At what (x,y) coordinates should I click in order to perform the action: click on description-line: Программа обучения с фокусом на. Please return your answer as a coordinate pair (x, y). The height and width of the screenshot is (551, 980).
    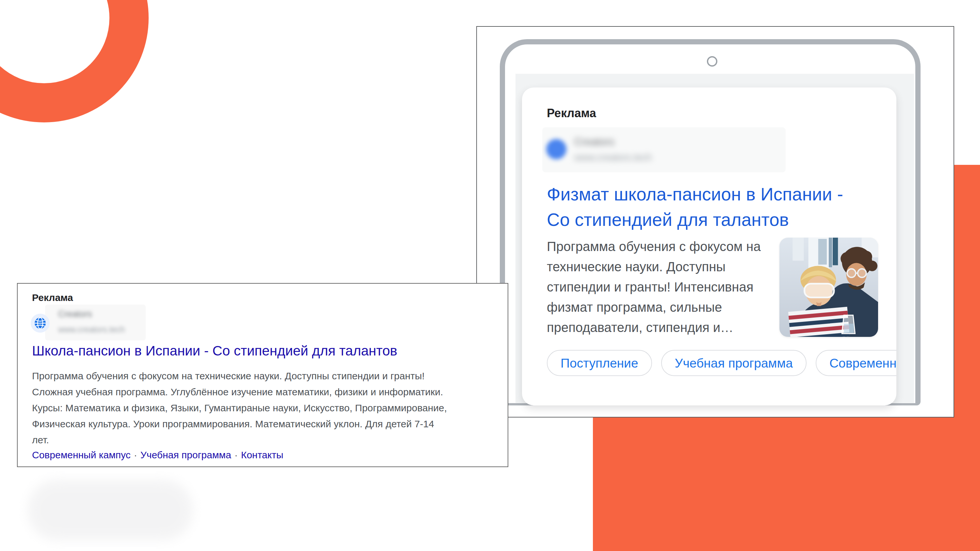
    Looking at the image, I should click on (654, 246).